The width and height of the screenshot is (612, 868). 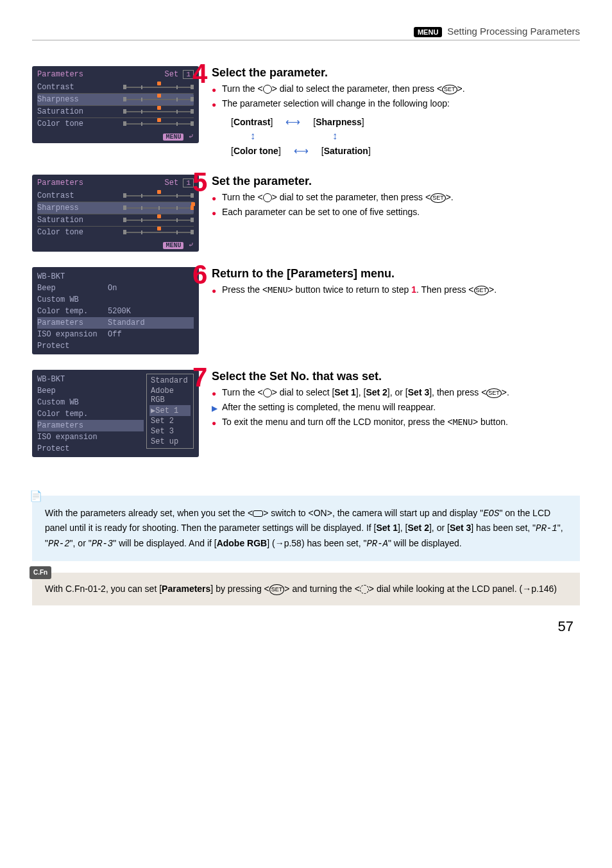 I want to click on menu-chip: MENU, so click(x=428, y=32).